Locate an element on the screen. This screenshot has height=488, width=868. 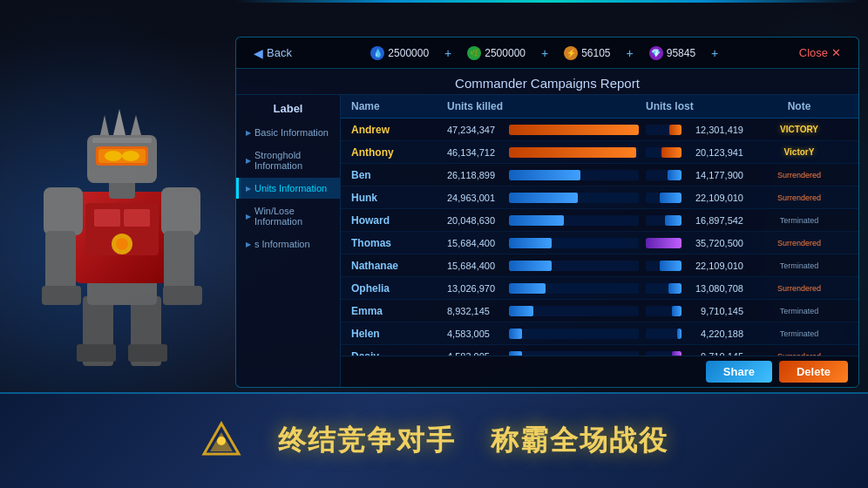
cell-lost: 9,710,145 is located at coordinates (695, 353).